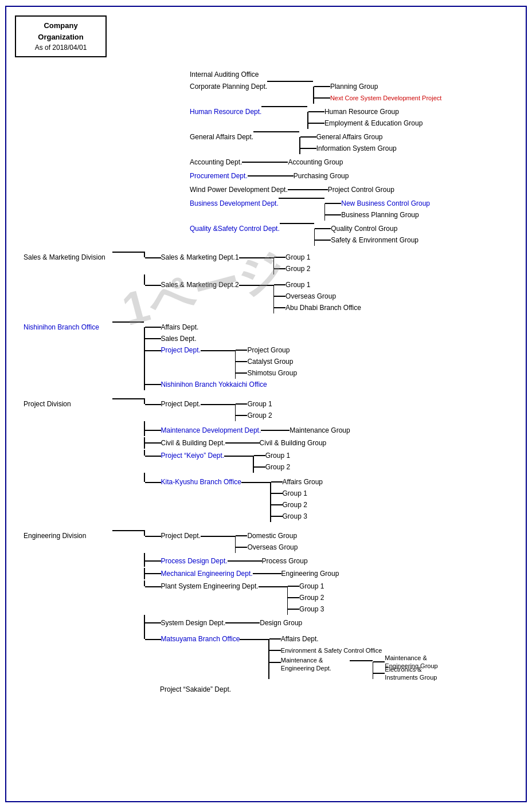  I want to click on pd-kk-block: Kita-Kyushu Branch Office Affairs Group, so click(247, 499).